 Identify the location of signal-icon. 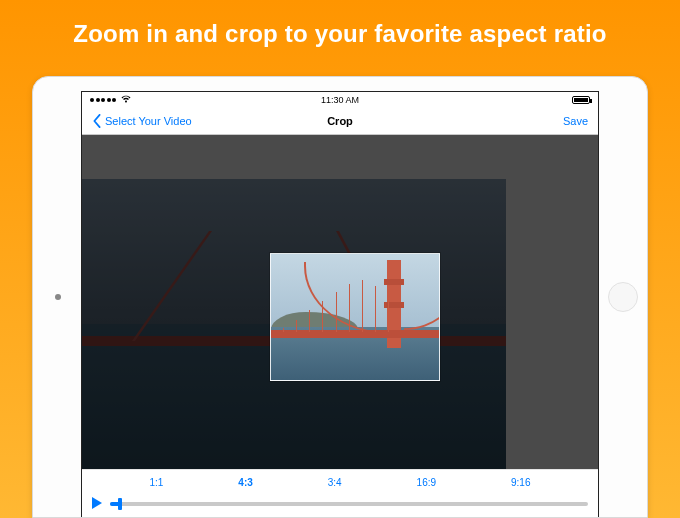
(103, 100).